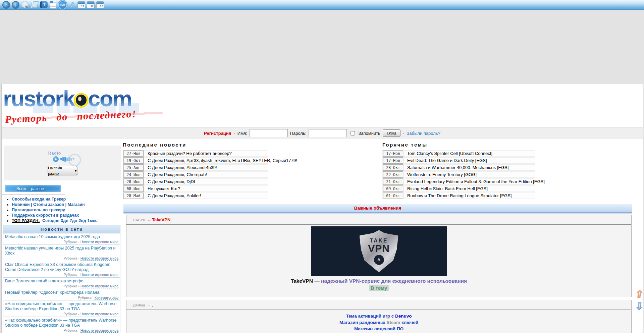 Image resolution: width=644 pixels, height=333 pixels. I want to click on topic-text: Saturnalia и Warhammer 40,000: Mechanicu…, so click(458, 168).